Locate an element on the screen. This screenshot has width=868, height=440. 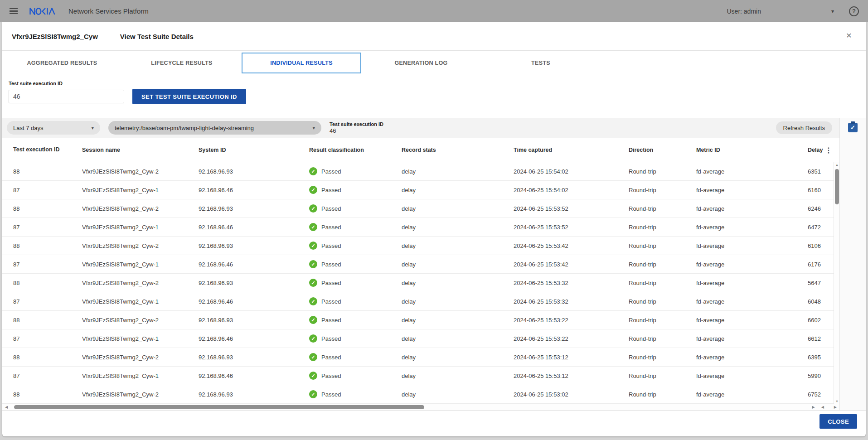
refresh-results-button: Refresh Results is located at coordinates (804, 128).